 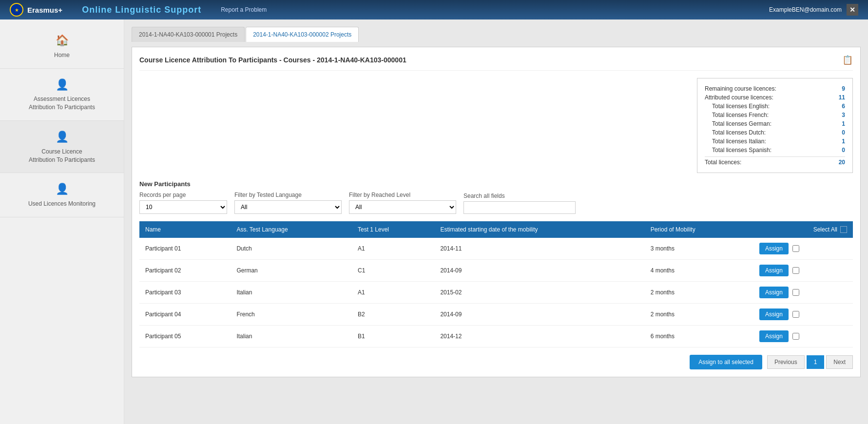 What do you see at coordinates (699, 271) in the screenshot?
I see `cell-period: 4 months` at bounding box center [699, 271].